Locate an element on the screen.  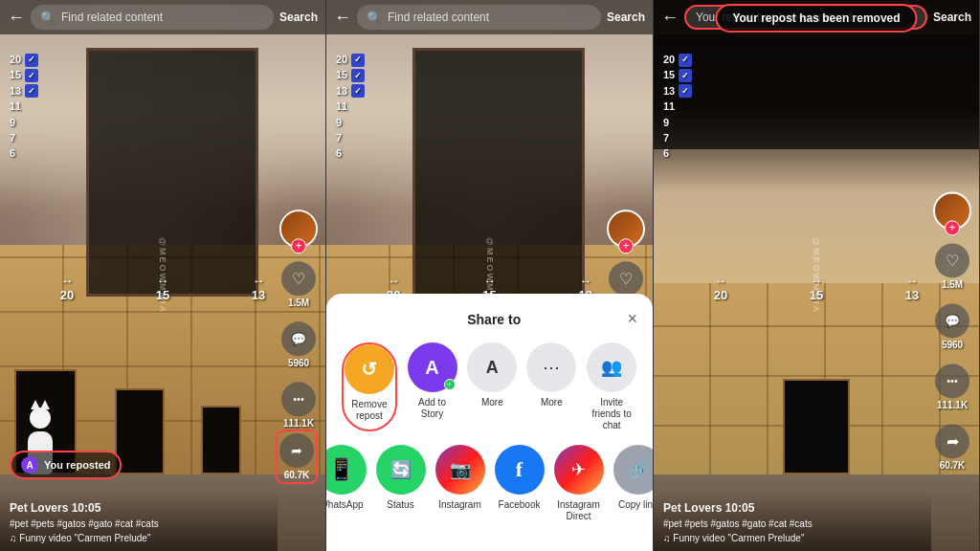
width-3: 13 is located at coordinates (258, 295).